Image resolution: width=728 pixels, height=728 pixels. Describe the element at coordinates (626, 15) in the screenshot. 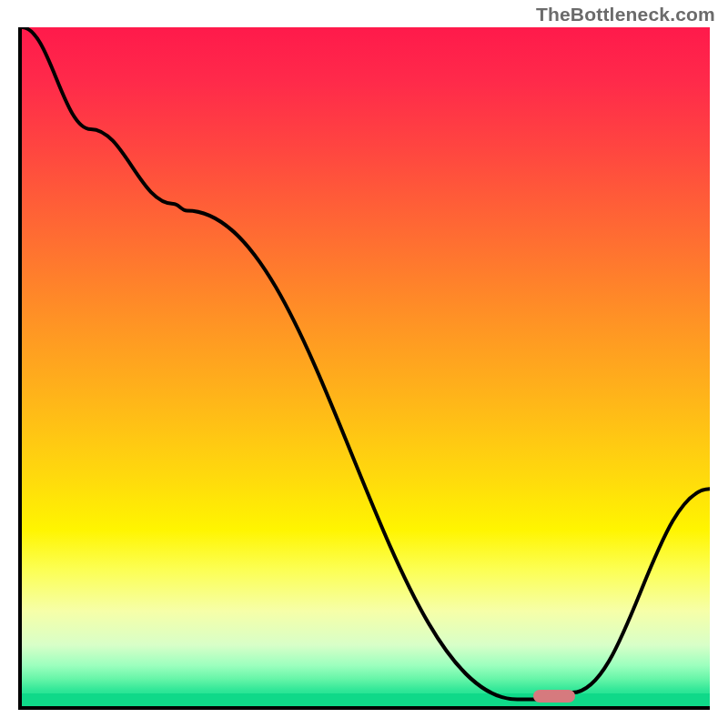

I see `watermark-text: TheBottleneck.com` at that location.